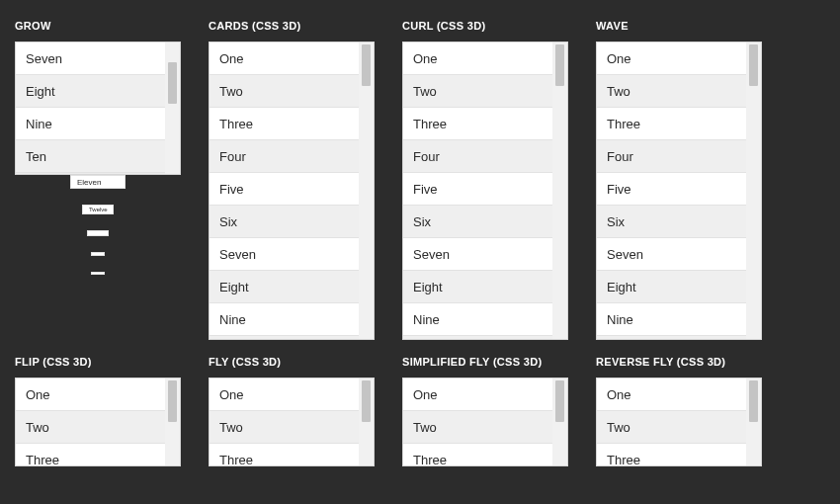 Image resolution: width=840 pixels, height=504 pixels. I want to click on listbox-wave: One Two Three Four Five Six Seven Eight …, so click(679, 191).